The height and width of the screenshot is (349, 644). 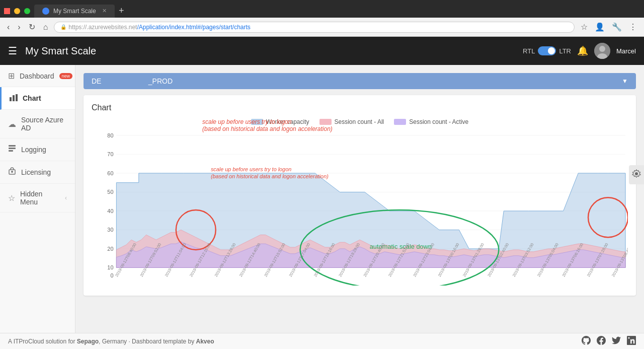 I want to click on svg-text: 20, so click(x=110, y=249).